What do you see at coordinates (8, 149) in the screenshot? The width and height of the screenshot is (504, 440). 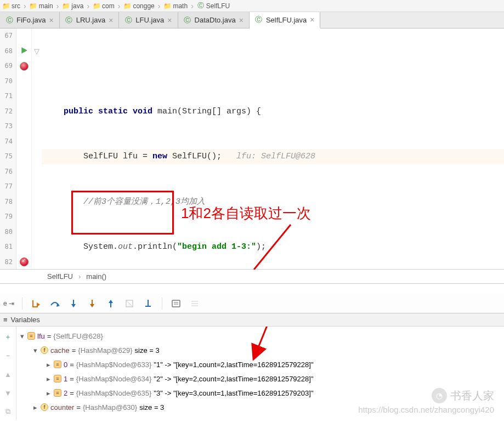 I see `line-number-gutter: 67 68 69 70 71 72 73 74 75 76 77 78 79 8…` at bounding box center [8, 149].